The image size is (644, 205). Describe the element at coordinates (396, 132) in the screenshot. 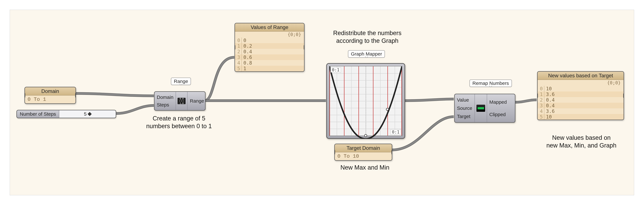

I see `graph-y-tag: 0:1` at that location.